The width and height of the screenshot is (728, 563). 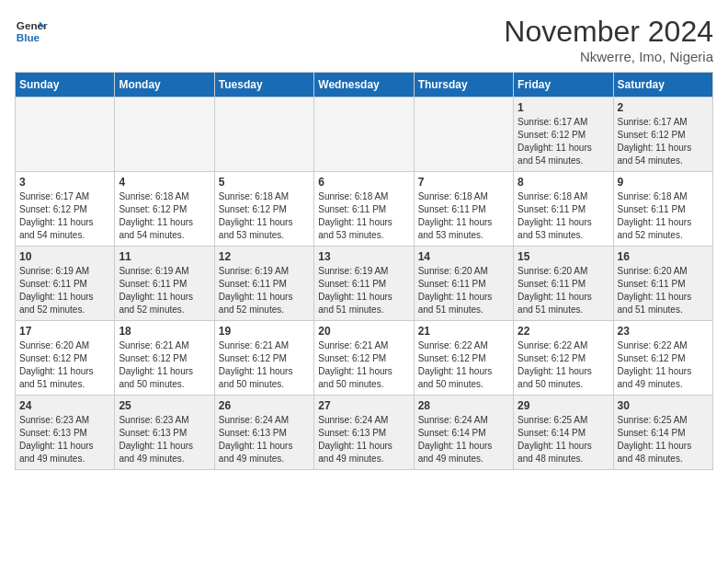 What do you see at coordinates (164, 331) in the screenshot?
I see `day-number: 18` at bounding box center [164, 331].